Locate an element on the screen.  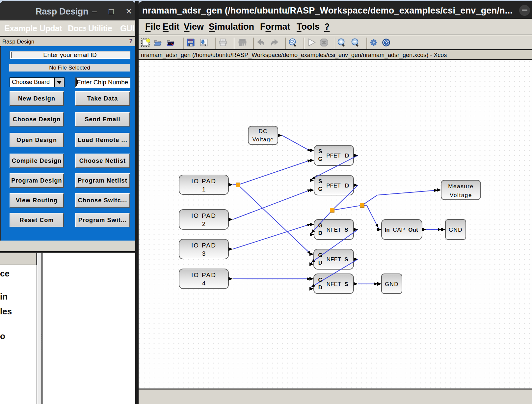
svg-text: DC is located at coordinates (263, 131).